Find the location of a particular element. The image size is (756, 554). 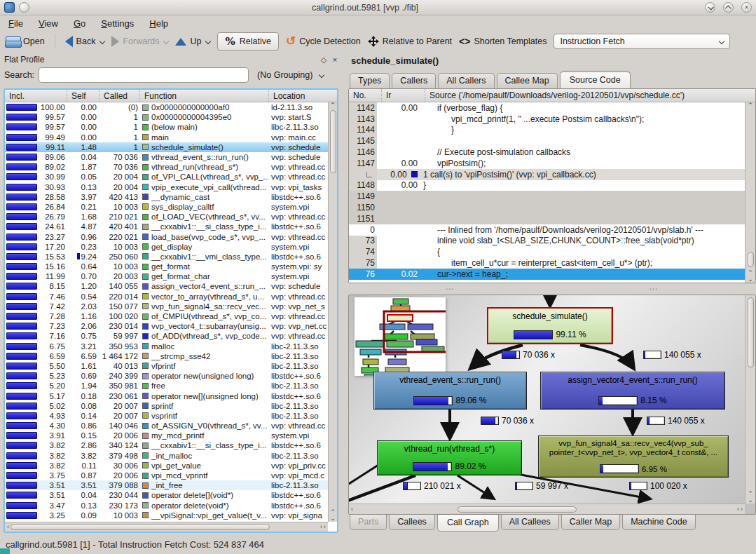

table-row: 3.823.82379 498_int_malloclibc-2.11.3.so is located at coordinates (167, 456).